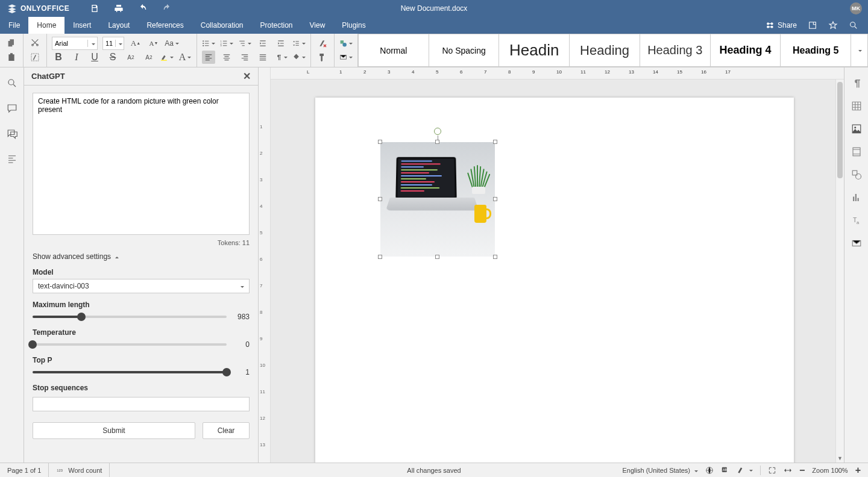 Image resolution: width=868 pixels, height=477 pixels. I want to click on shading-icon, so click(299, 57).